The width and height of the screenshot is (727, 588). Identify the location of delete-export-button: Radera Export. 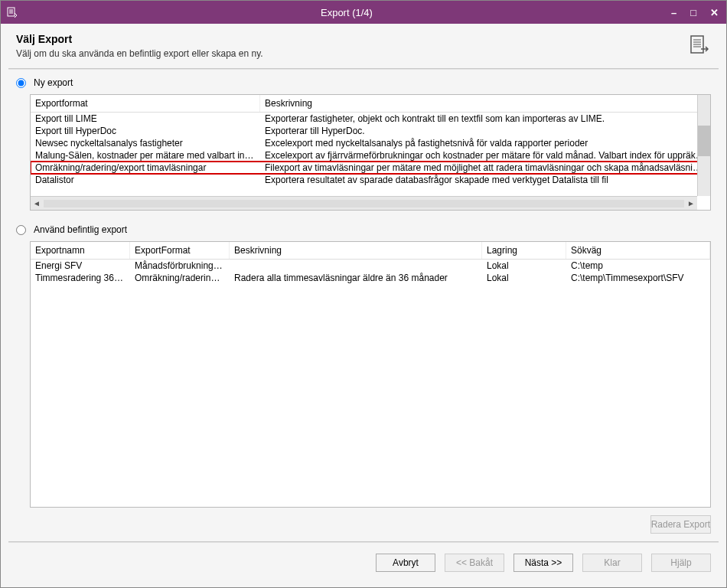
(681, 524).